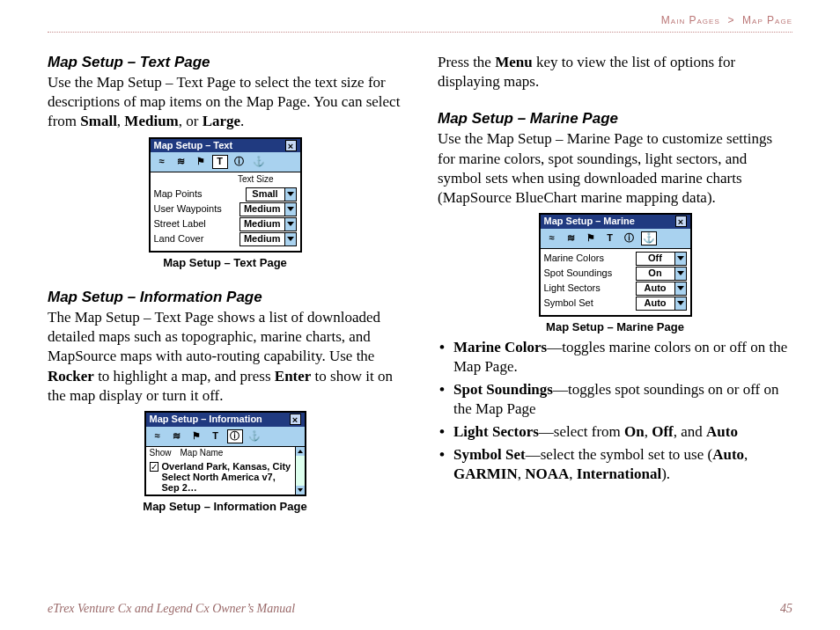  I want to click on page-footer: eTrex Venture Cx and Legend Cx Owner’s M…, so click(420, 609).